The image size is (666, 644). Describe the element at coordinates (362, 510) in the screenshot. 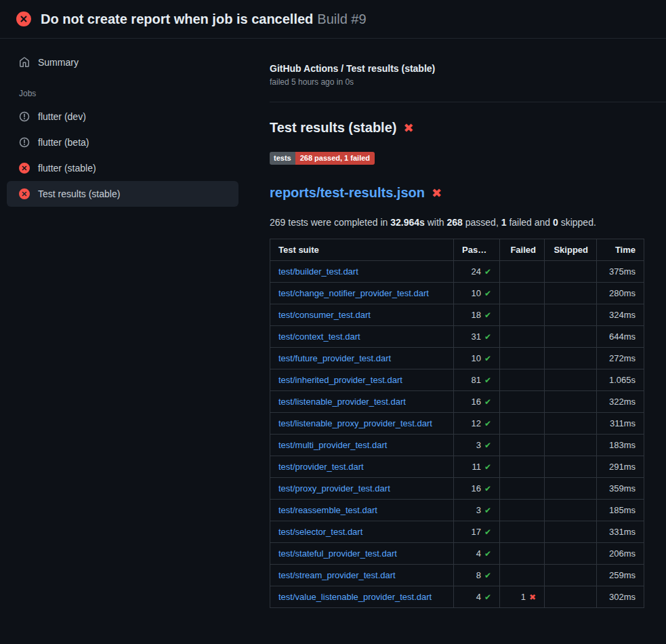

I see `test-suite-cell: test/reassemble_test.dart` at that location.